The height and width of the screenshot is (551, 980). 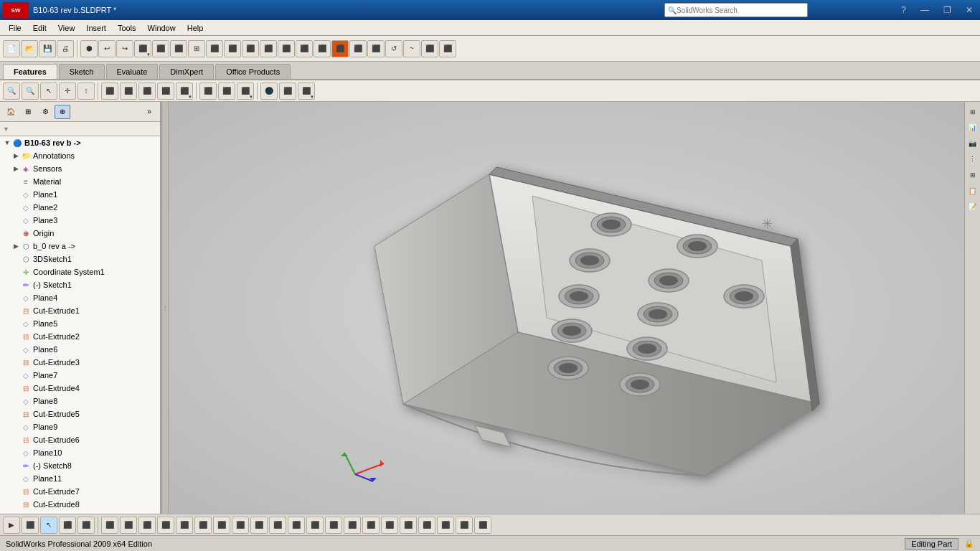 What do you see at coordinates (161, 49) in the screenshot?
I see `tb-btn-5: ⬛` at bounding box center [161, 49].